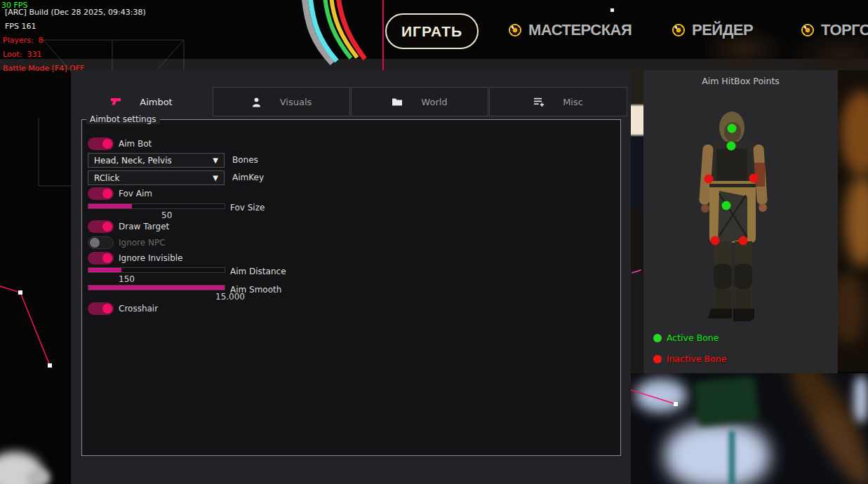  What do you see at coordinates (135, 144) in the screenshot?
I see `aim-bot-label: Aim Bot` at bounding box center [135, 144].